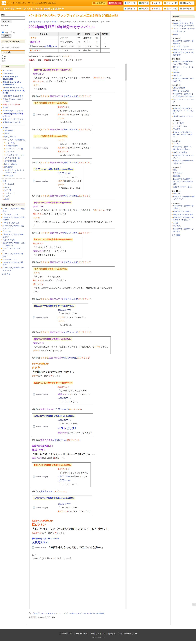  I want to click on menu-link: 雑談所, so click(5, 108).